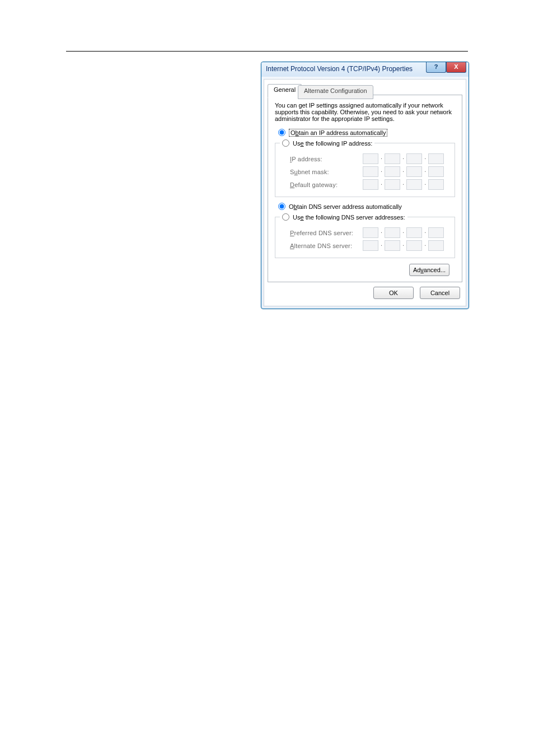  Describe the element at coordinates (324, 233) in the screenshot. I see `t: referred DNS server:` at that location.